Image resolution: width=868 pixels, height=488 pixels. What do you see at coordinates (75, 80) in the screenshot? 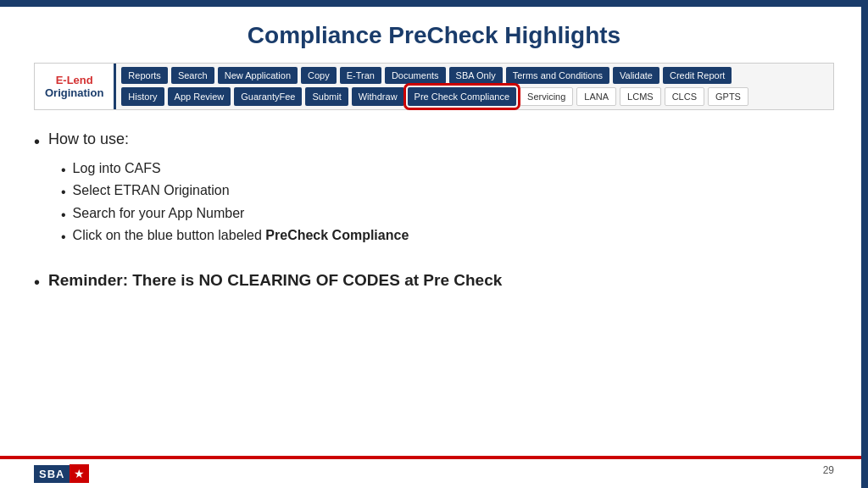
I see `nav-label-line1: E-Lend` at bounding box center [75, 80].